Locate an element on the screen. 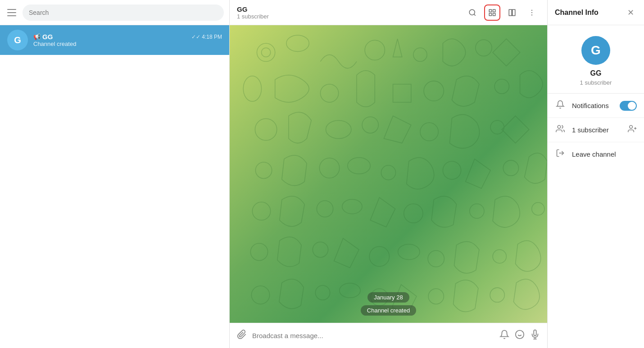 The width and height of the screenshot is (644, 348). chat-item-name: 📢 GG is located at coordinates (43, 37).